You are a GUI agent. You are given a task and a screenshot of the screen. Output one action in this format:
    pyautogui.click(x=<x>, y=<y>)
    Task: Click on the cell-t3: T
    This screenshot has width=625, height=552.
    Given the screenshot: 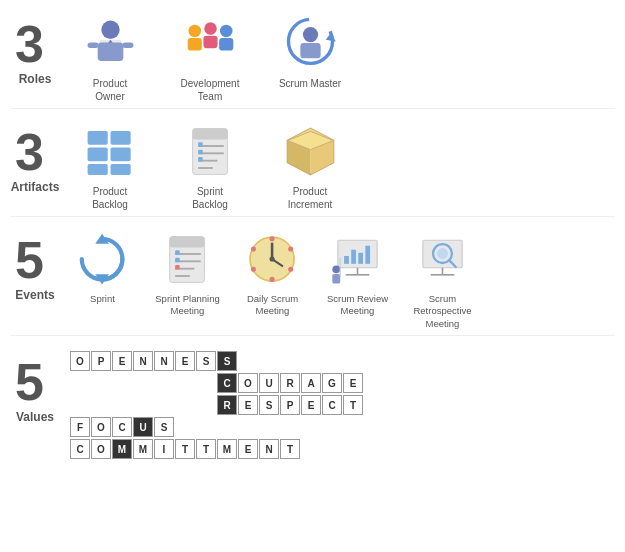 What is the action you would take?
    pyautogui.click(x=206, y=449)
    